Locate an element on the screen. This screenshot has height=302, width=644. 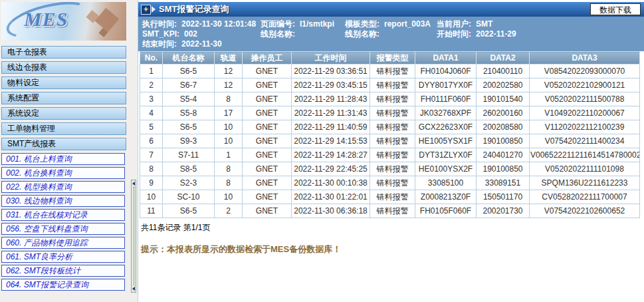
table-cell: 2022-11-29 03:45:15 is located at coordinates (331, 85).